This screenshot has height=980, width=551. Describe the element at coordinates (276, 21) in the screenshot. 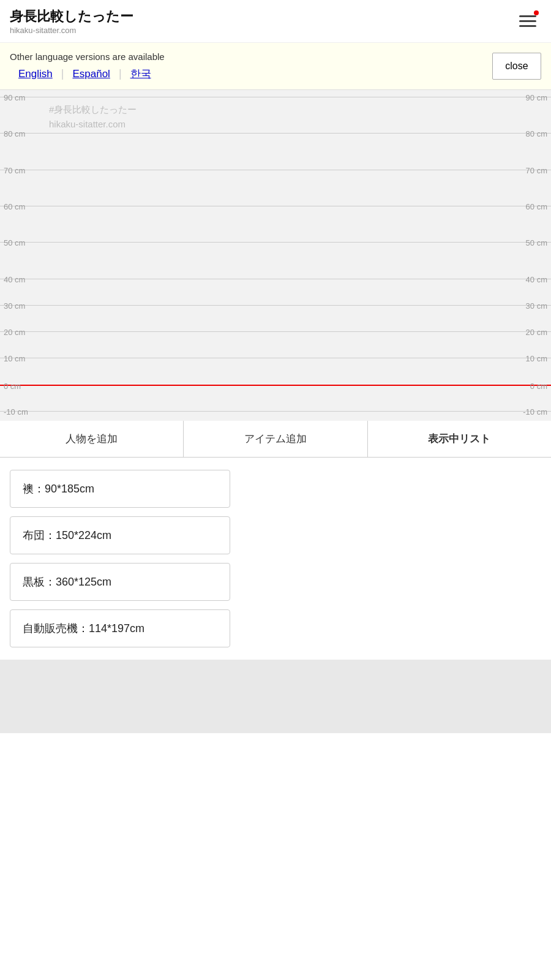

I see `app-header: 身長比較したったー hikaku-sitatter.com` at that location.